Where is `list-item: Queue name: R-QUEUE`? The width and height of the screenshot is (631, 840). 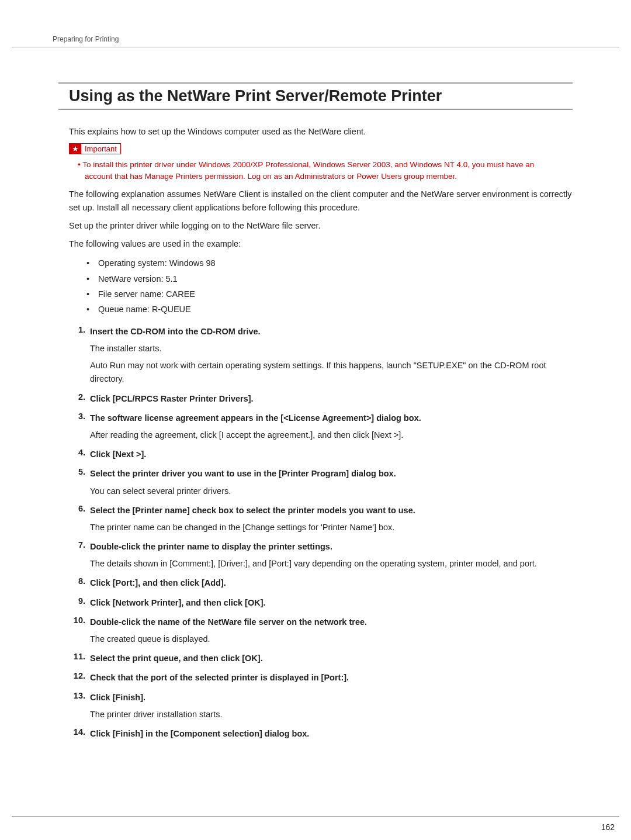 list-item: Queue name: R-QUEUE is located at coordinates (330, 309).